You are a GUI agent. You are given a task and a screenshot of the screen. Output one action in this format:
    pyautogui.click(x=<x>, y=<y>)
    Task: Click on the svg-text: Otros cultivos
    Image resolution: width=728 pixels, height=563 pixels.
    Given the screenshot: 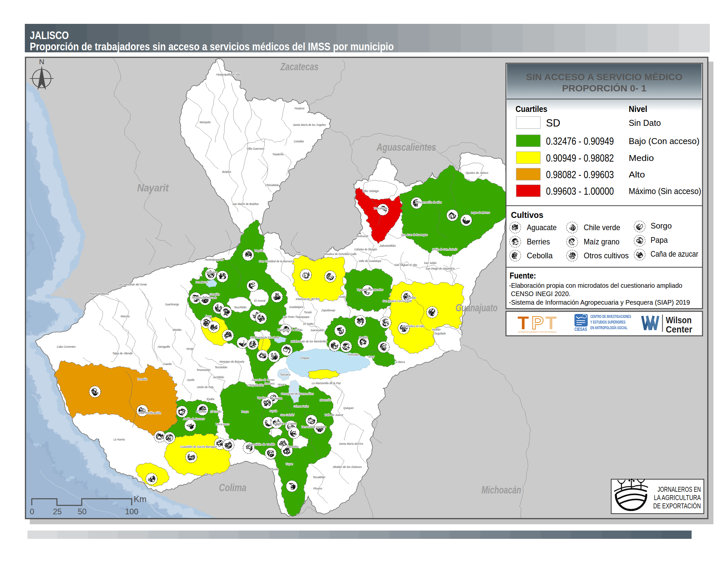 What is the action you would take?
    pyautogui.click(x=606, y=255)
    